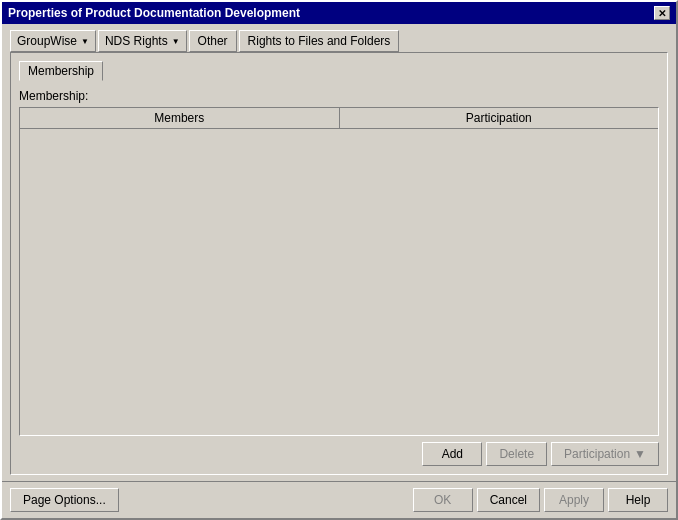 This screenshot has height=520, width=678. Describe the element at coordinates (339, 118) in the screenshot. I see `table-header: Members Participation` at that location.